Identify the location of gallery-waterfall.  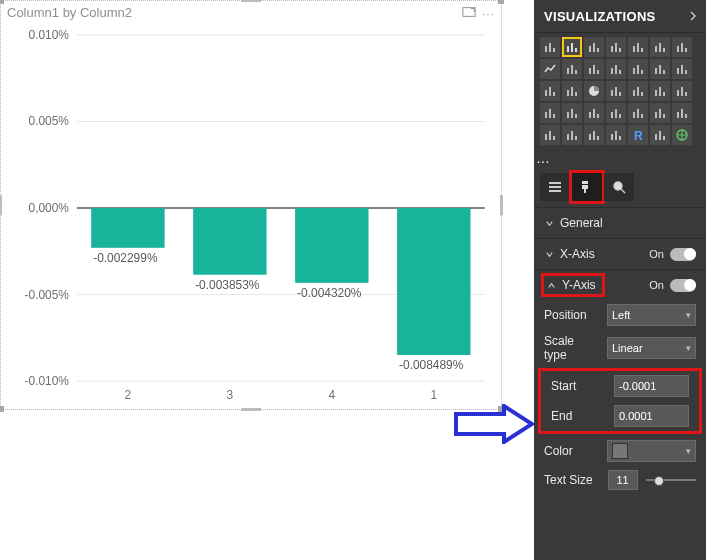
(660, 69).